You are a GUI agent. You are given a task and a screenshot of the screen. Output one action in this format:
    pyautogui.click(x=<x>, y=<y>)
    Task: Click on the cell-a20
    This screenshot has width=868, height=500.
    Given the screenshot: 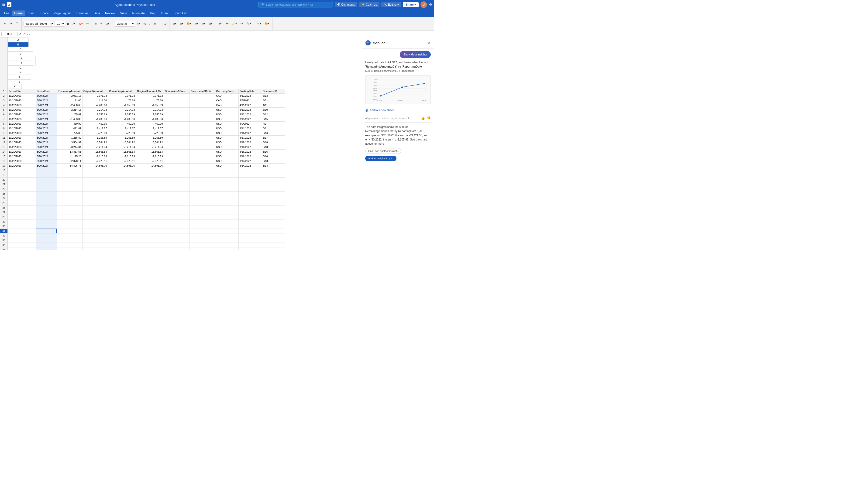 What is the action you would take?
    pyautogui.click(x=22, y=180)
    